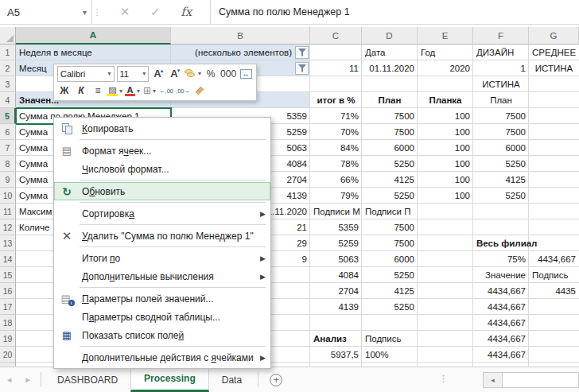  Describe the element at coordinates (554, 52) in the screenshot. I see `cell-G1: СРЕДНЕЕ` at that location.